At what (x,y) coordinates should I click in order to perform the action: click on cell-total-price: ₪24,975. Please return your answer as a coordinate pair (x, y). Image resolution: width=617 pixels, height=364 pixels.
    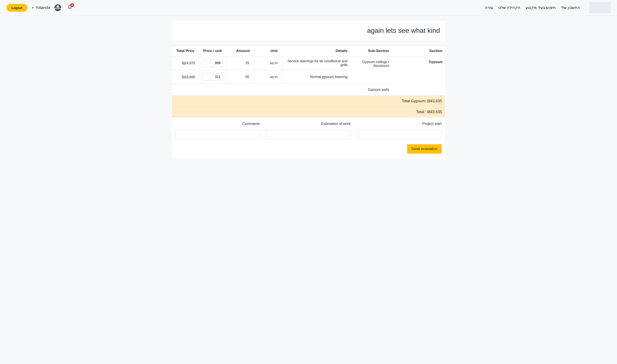
    Looking at the image, I should click on (185, 63).